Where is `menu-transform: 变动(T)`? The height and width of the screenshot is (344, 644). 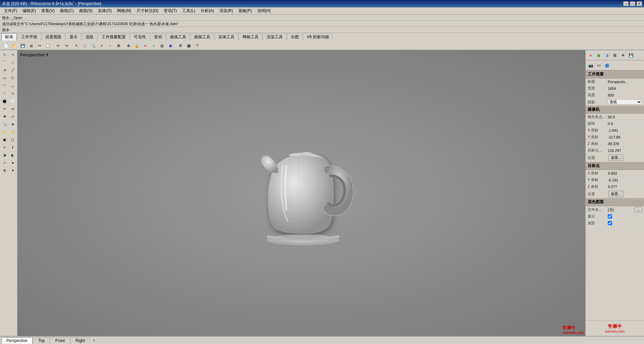
menu-transform: 变动(T) is located at coordinates (170, 11).